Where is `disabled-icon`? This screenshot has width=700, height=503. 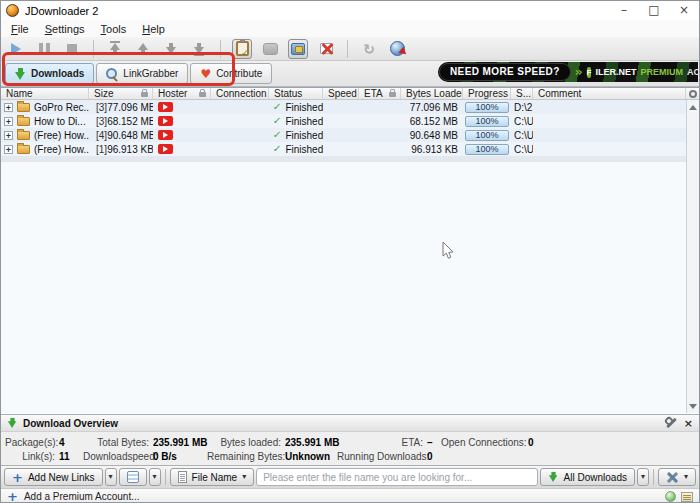 disabled-icon is located at coordinates (270, 49).